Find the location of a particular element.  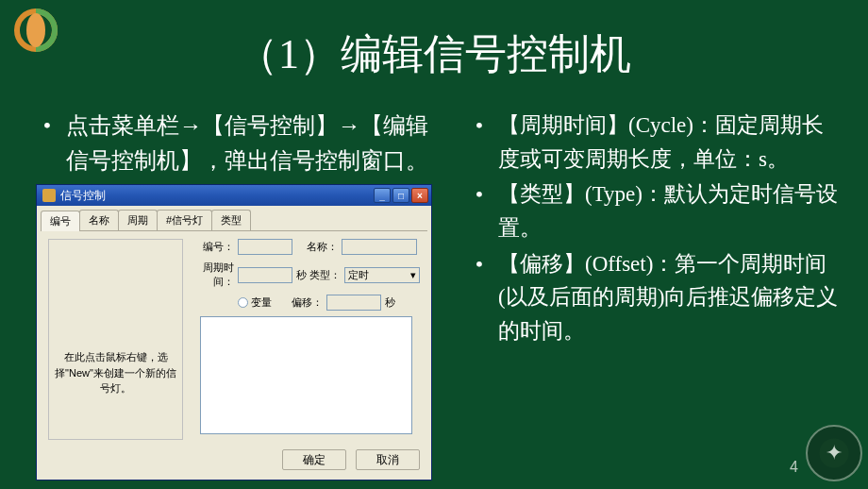

cycle-label: 周期时间： is located at coordinates (215, 275).